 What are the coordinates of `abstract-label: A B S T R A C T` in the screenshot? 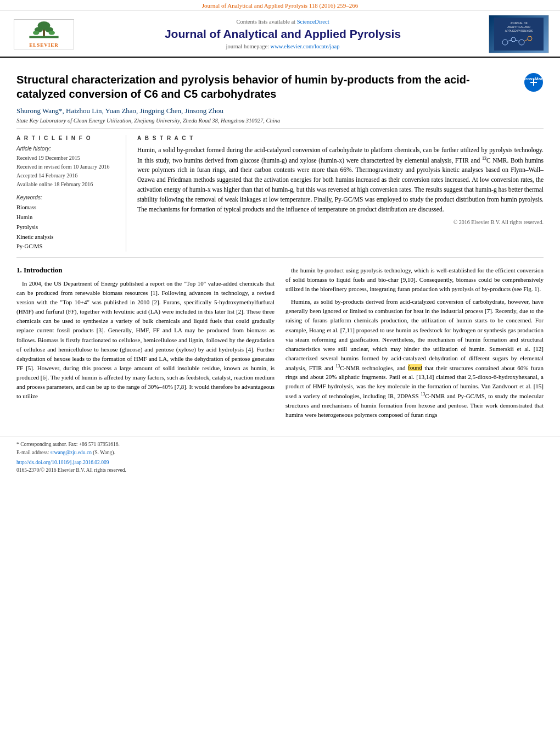 It's located at (340, 138).